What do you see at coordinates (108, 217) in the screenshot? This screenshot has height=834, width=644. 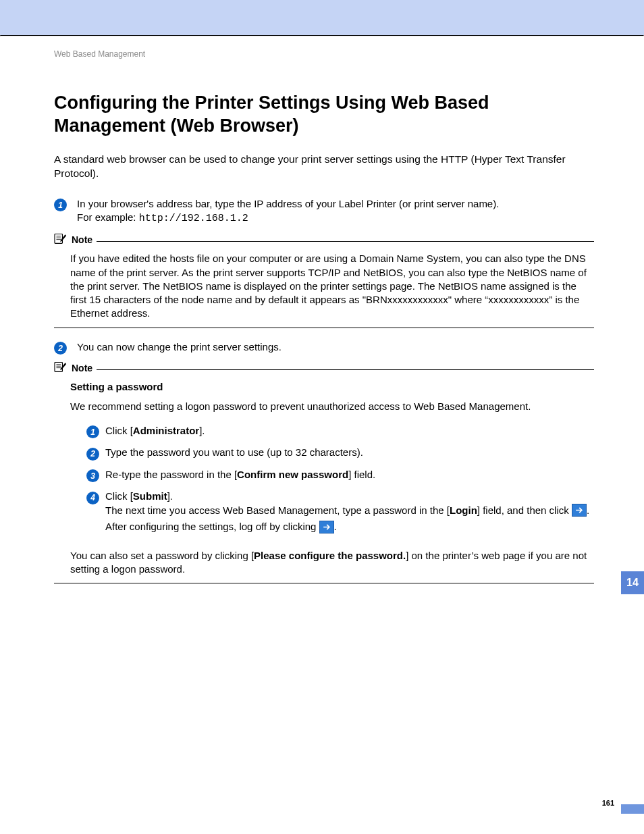 I see `step-1-line-2-prefix: For example:` at bounding box center [108, 217].